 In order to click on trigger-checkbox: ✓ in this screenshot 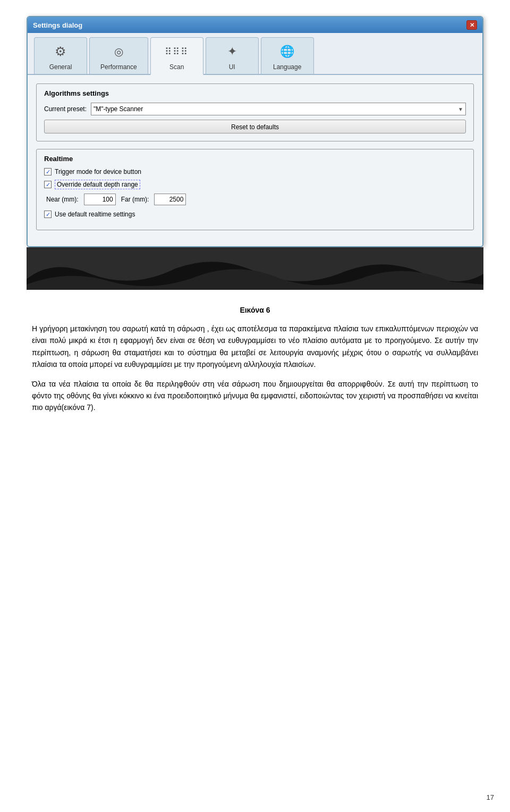, I will do `click(48, 172)`.